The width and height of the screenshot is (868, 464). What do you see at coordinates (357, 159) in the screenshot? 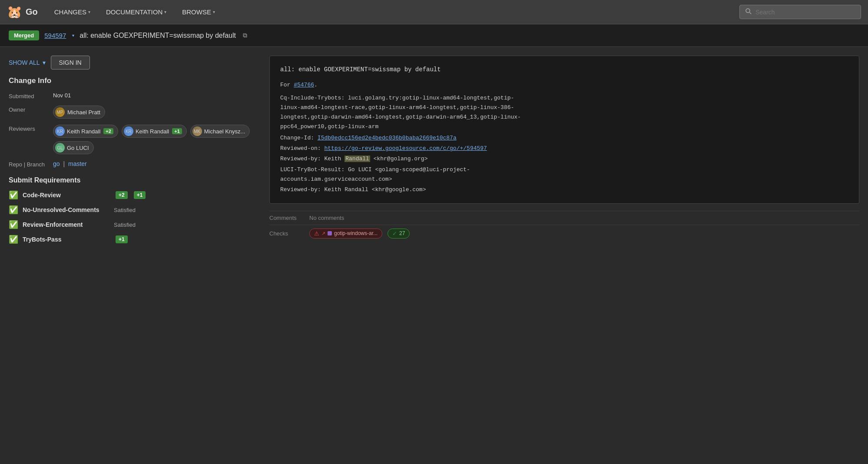
I see `highlighted-randall: Randall` at bounding box center [357, 159].